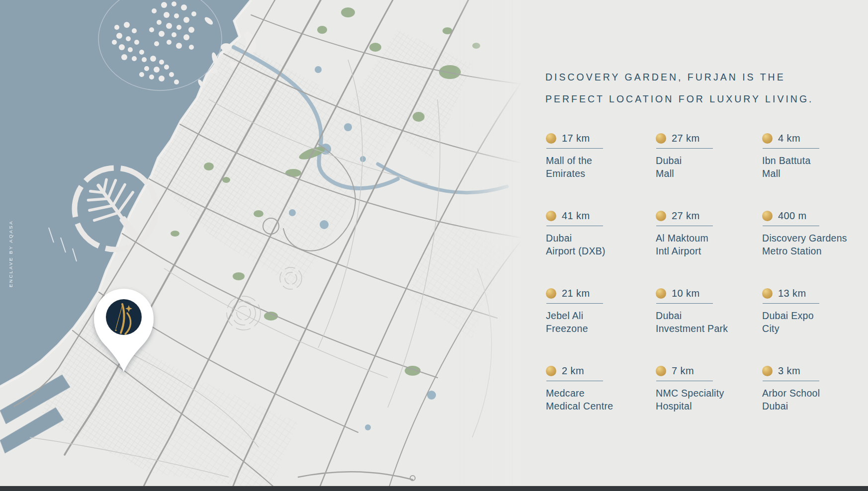  Describe the element at coordinates (601, 167) in the screenshot. I see `place-name: Mall of the Emirates` at that location.